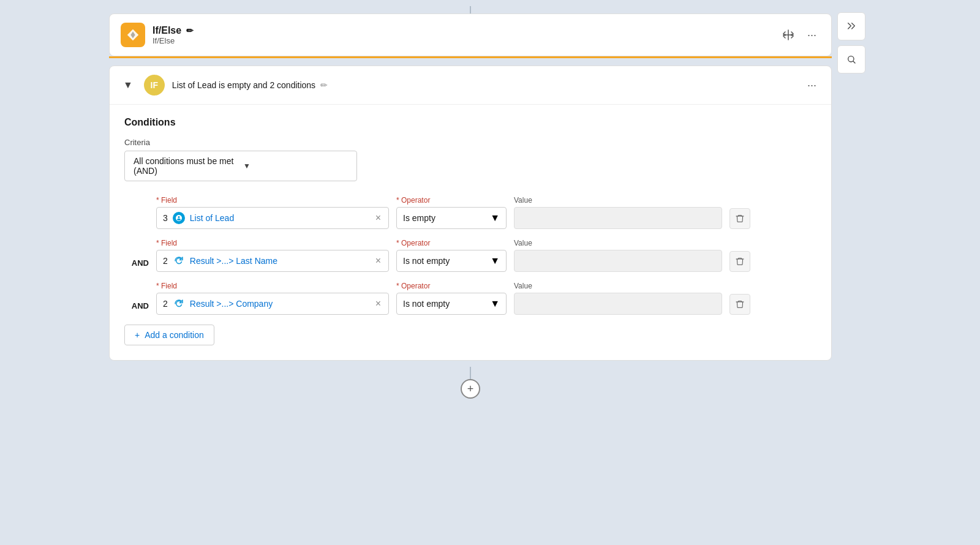 The image size is (980, 545). What do you see at coordinates (495, 261) in the screenshot?
I see `operator-dropdown-arrow-2: ▼` at bounding box center [495, 261].